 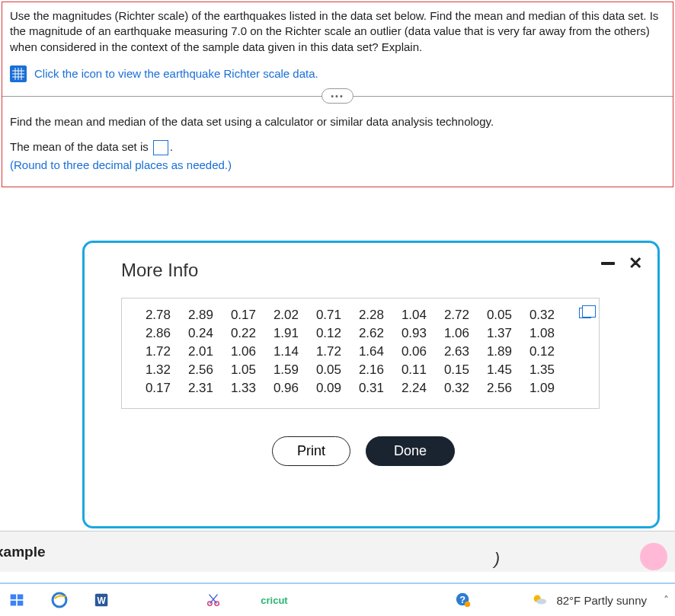 What do you see at coordinates (198, 315) in the screenshot?
I see `table-cell: 2.89` at bounding box center [198, 315].